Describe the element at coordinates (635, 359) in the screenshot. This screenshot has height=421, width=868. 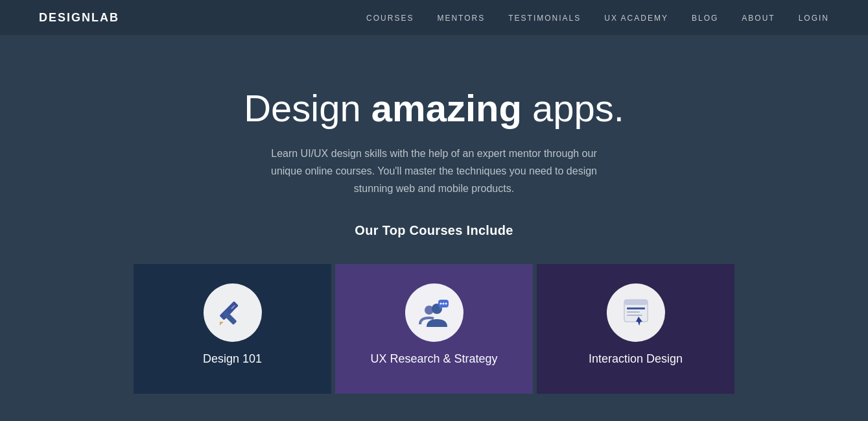
I see `card-interaction-title: Interaction Design` at that location.